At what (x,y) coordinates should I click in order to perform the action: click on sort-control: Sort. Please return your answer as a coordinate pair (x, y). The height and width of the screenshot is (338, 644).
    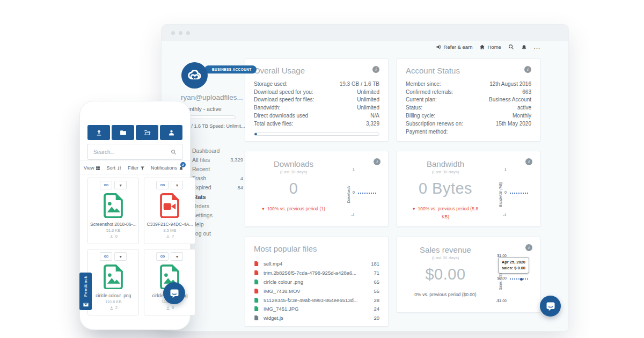
    Looking at the image, I should click on (114, 168).